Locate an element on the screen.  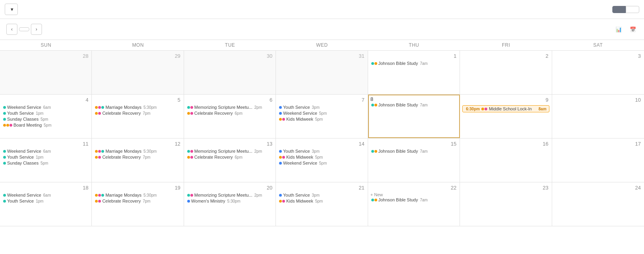
day-number-23: 23 is located at coordinates (506, 188).